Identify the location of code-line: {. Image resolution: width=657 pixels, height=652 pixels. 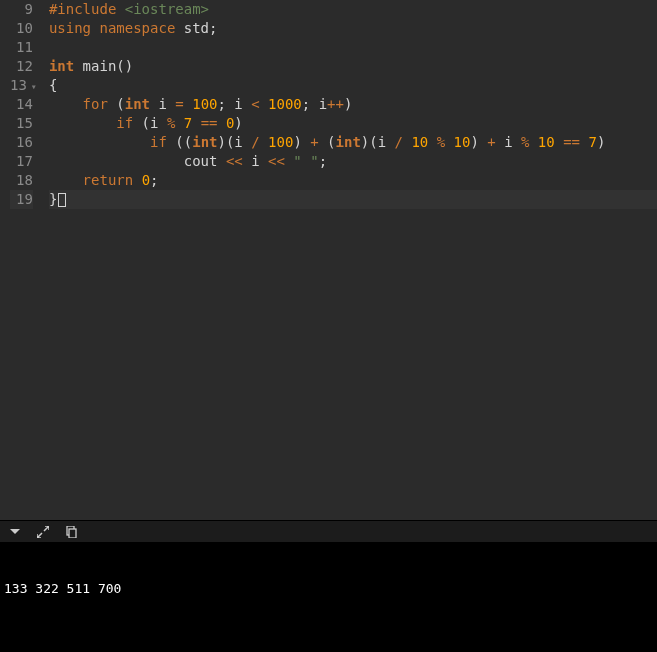
(353, 86).